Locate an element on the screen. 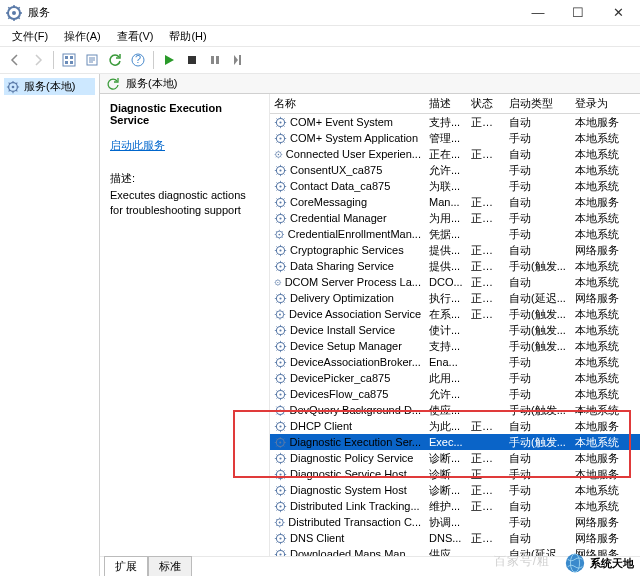 This screenshot has width=640, height=576. service-row: Cryptographic Services提供...正在...自动网络服务 is located at coordinates (455, 250).